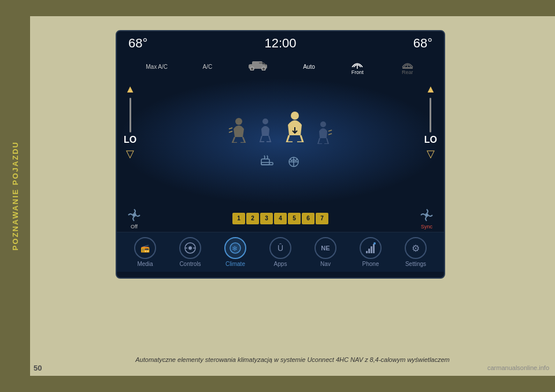 This screenshot has height=392, width=555. I want to click on nav-icon-circle: NE, so click(325, 248).